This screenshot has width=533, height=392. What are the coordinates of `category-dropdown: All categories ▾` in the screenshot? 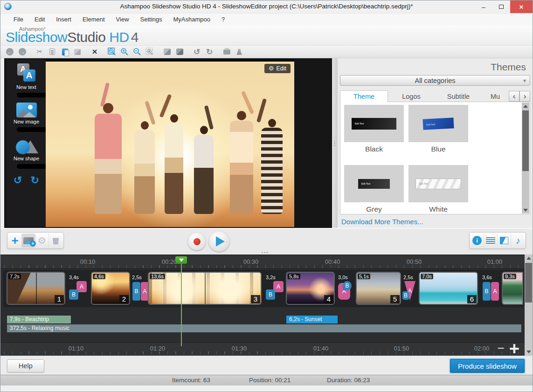 It's located at (435, 80).